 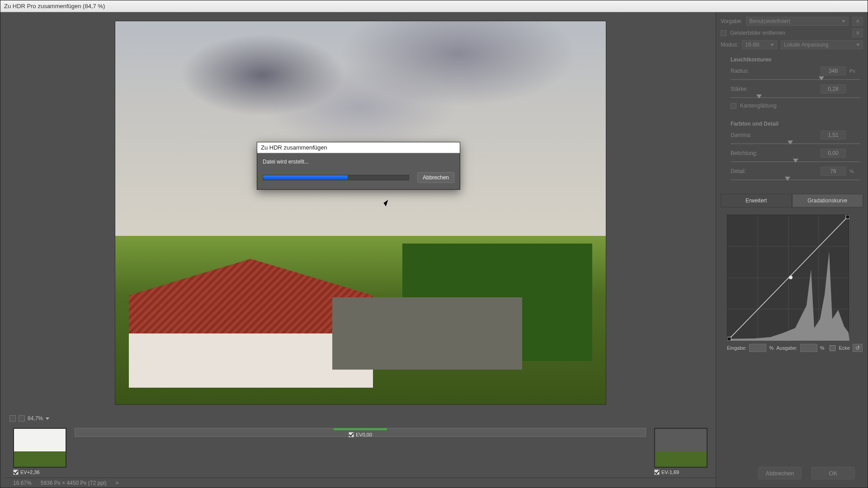 What do you see at coordinates (796, 162) in the screenshot?
I see `exposure-slider` at bounding box center [796, 162].